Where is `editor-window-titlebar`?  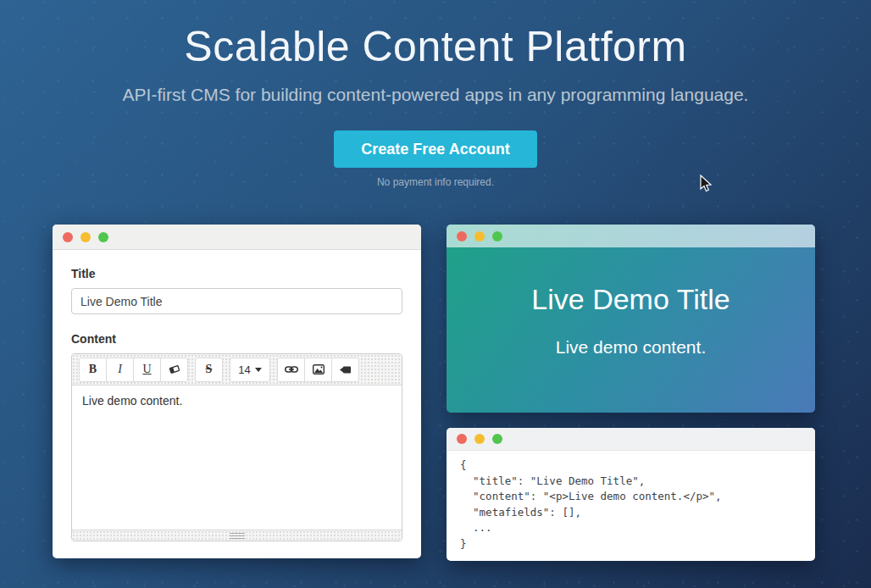
editor-window-titlebar is located at coordinates (237, 237).